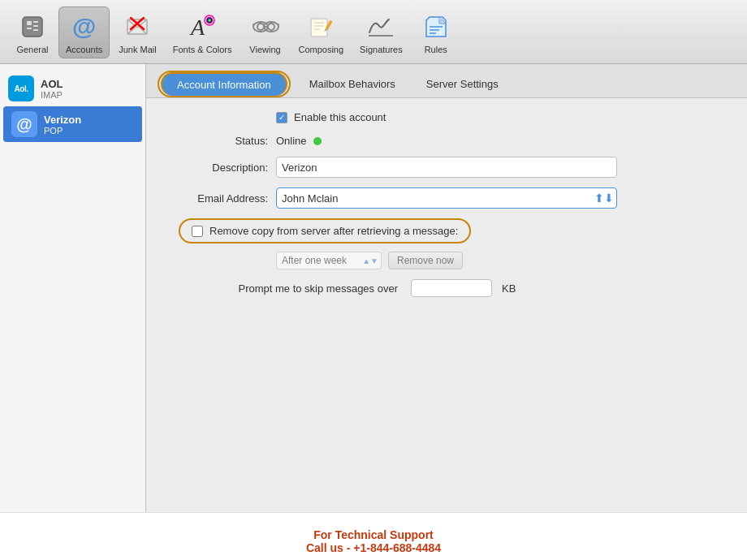 This screenshot has height=560, width=747. What do you see at coordinates (503, 261) in the screenshot?
I see `after-row: After one week ▲▼ Remove now` at bounding box center [503, 261].